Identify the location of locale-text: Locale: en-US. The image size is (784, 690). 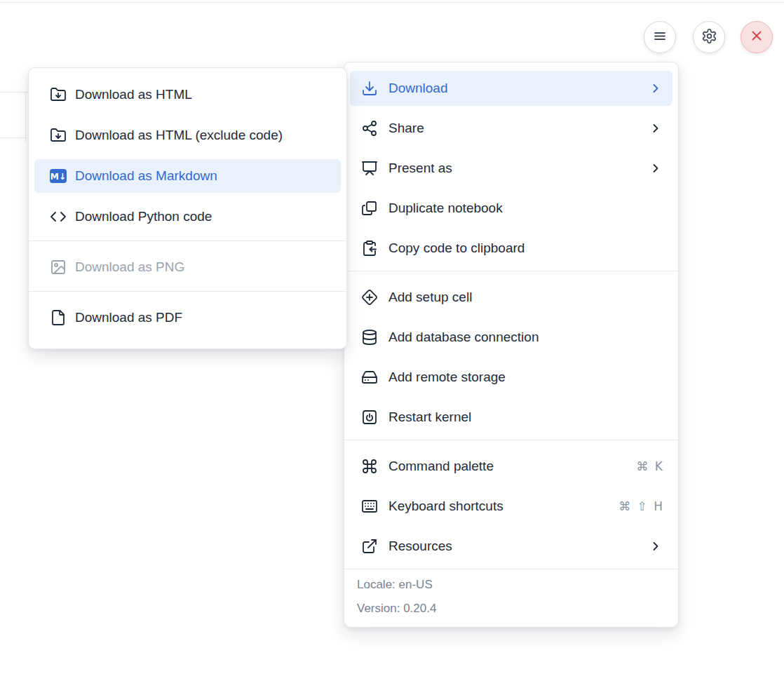
(511, 585).